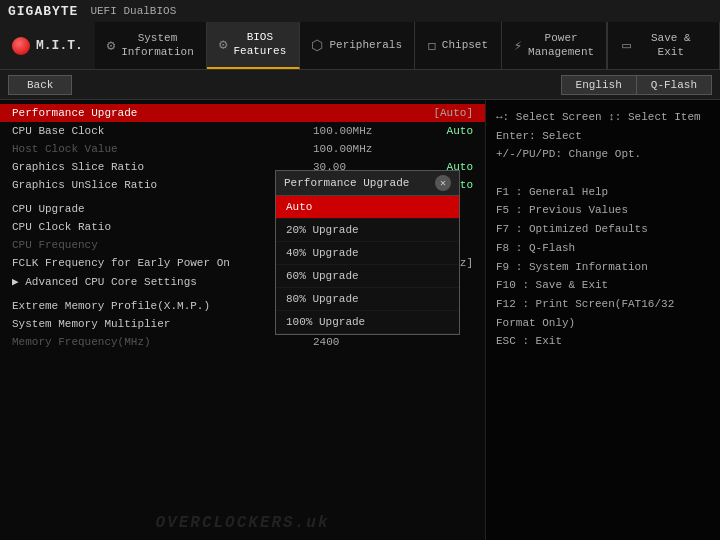  What do you see at coordinates (346, 183) in the screenshot?
I see `dropdown-title: Performance Upgrade` at bounding box center [346, 183].